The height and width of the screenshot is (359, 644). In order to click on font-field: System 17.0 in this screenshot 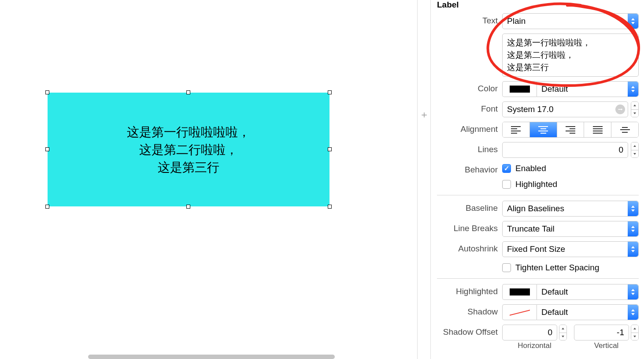, I will do `click(565, 109)`.